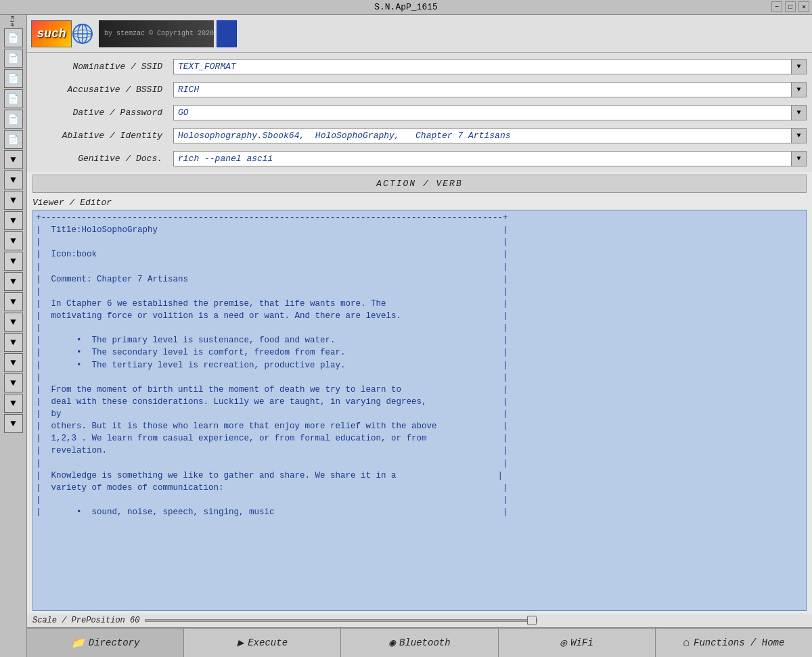 This screenshot has width=812, height=657. What do you see at coordinates (406, 7) in the screenshot?
I see `app-title: S.N.ApP_1615` at bounding box center [406, 7].